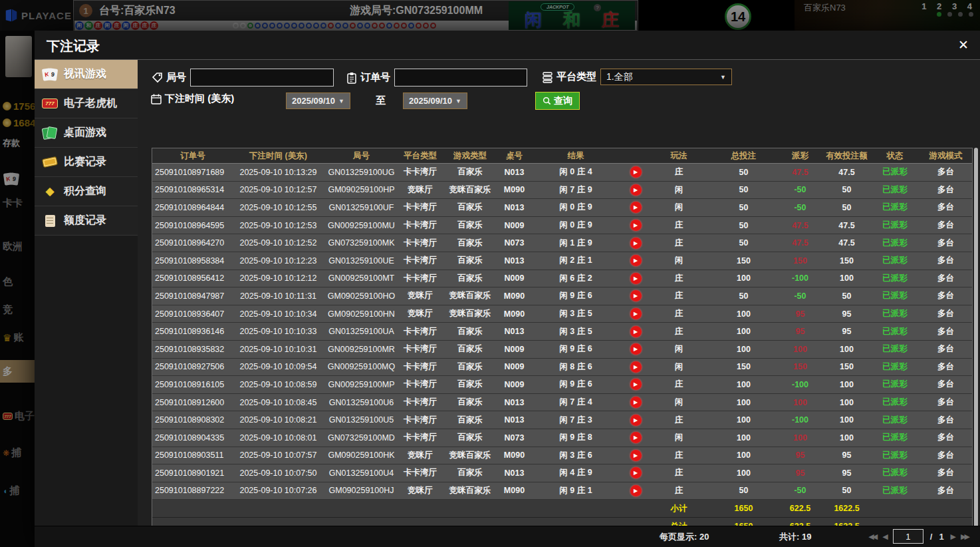 The height and width of the screenshot is (547, 980). Describe the element at coordinates (952, 536) in the screenshot. I see `next-page-icon: ▶` at that location.